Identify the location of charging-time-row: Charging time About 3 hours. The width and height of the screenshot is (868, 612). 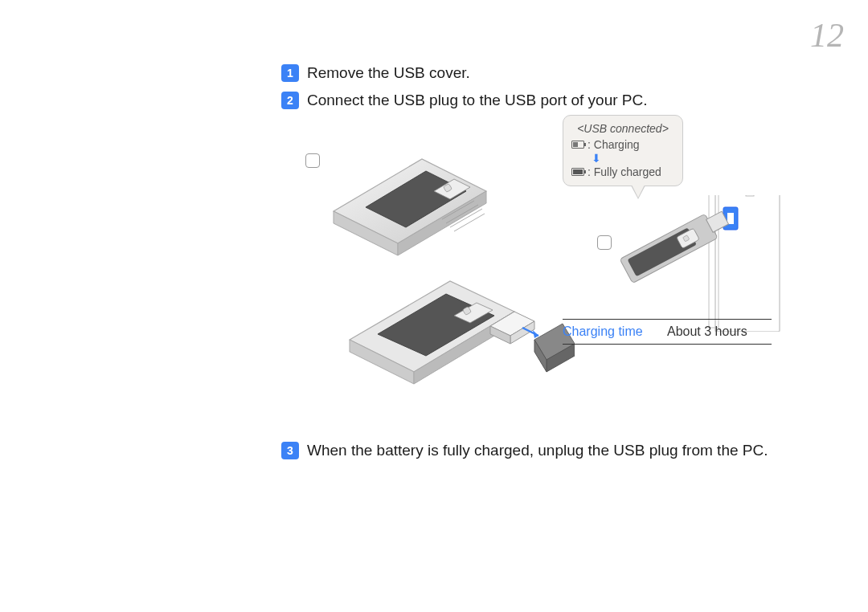
(667, 332).